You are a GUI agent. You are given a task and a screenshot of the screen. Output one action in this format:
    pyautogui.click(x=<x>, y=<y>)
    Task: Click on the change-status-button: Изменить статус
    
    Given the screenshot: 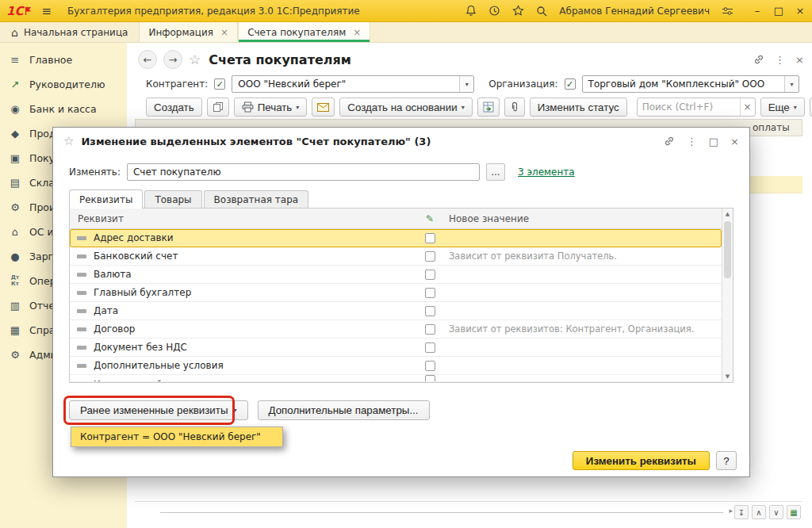 What is the action you would take?
    pyautogui.click(x=579, y=107)
    